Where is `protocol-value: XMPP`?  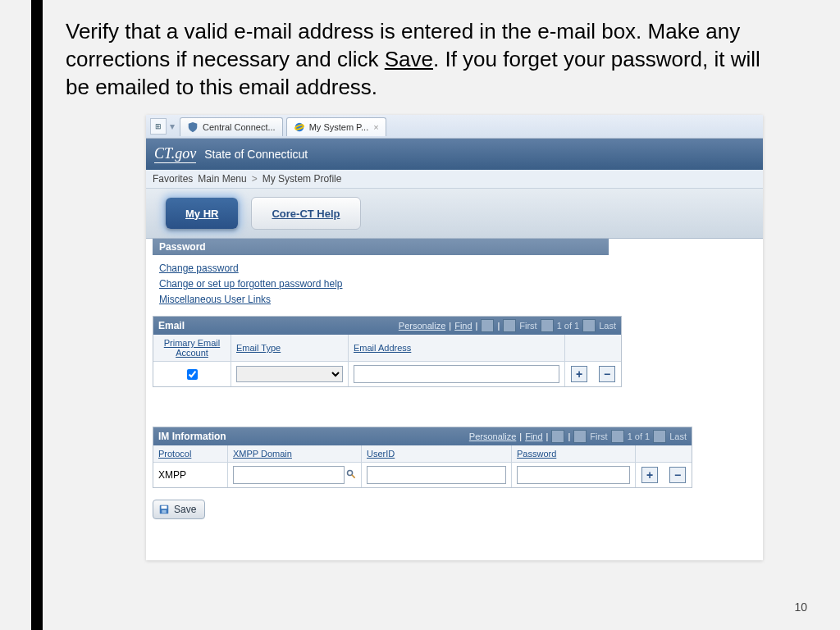 protocol-value: XMPP is located at coordinates (172, 475).